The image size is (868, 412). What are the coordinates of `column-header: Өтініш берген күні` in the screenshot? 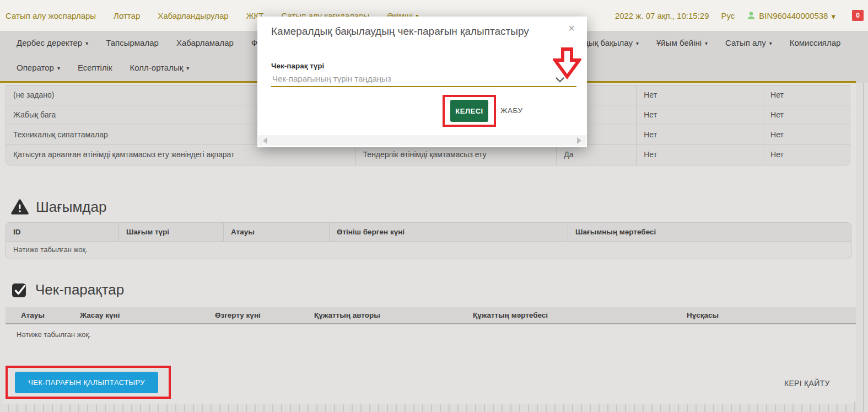 It's located at (449, 232).